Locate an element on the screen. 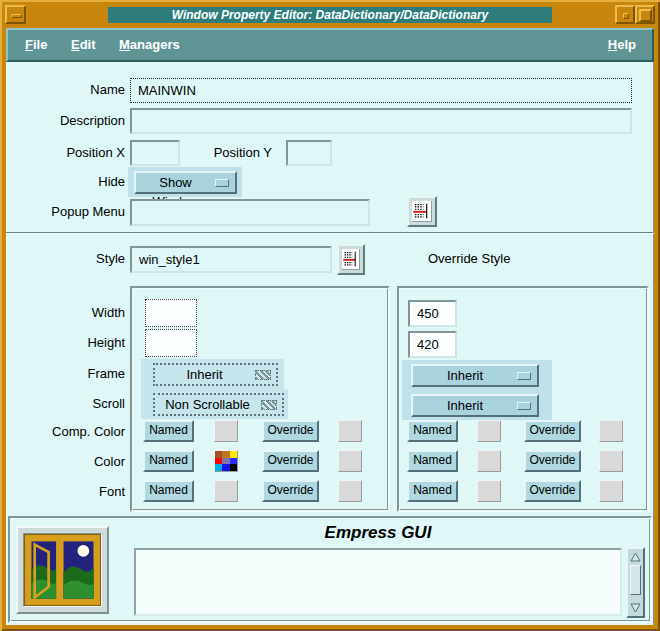 This screenshot has width=660, height=631. base-comp-color-named-button: Named is located at coordinates (168, 431).